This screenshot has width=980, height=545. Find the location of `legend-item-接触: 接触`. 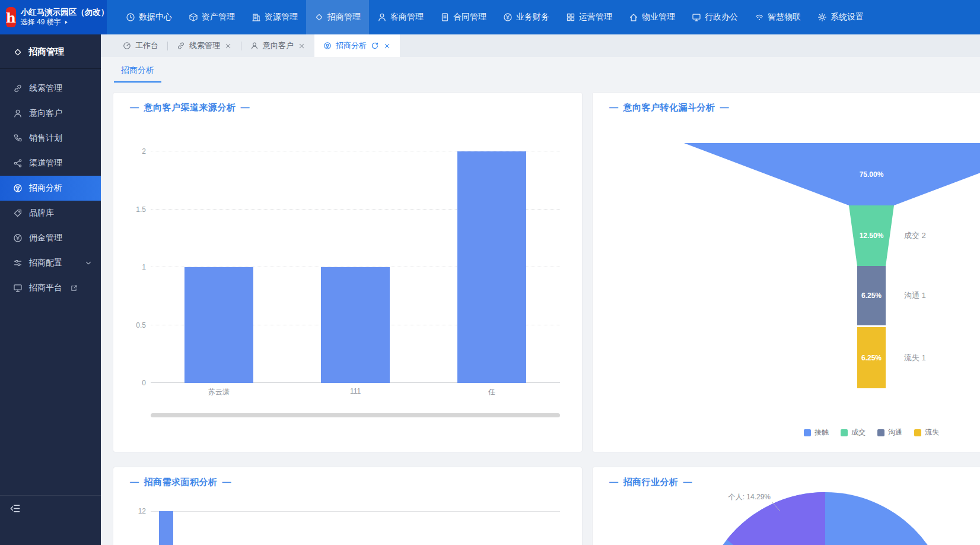

legend-item-接触: 接触 is located at coordinates (816, 432).